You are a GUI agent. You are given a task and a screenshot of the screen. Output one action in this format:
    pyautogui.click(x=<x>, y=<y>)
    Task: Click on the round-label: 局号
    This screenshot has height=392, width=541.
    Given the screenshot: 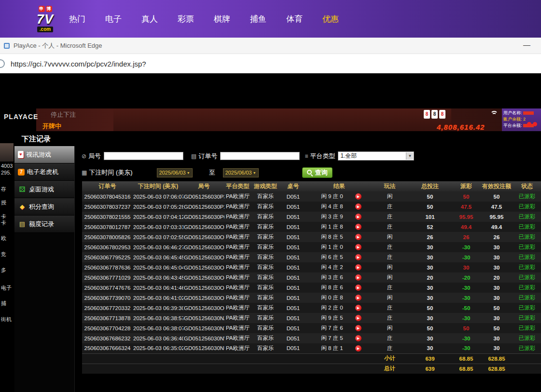 What is the action you would take?
    pyautogui.click(x=95, y=156)
    